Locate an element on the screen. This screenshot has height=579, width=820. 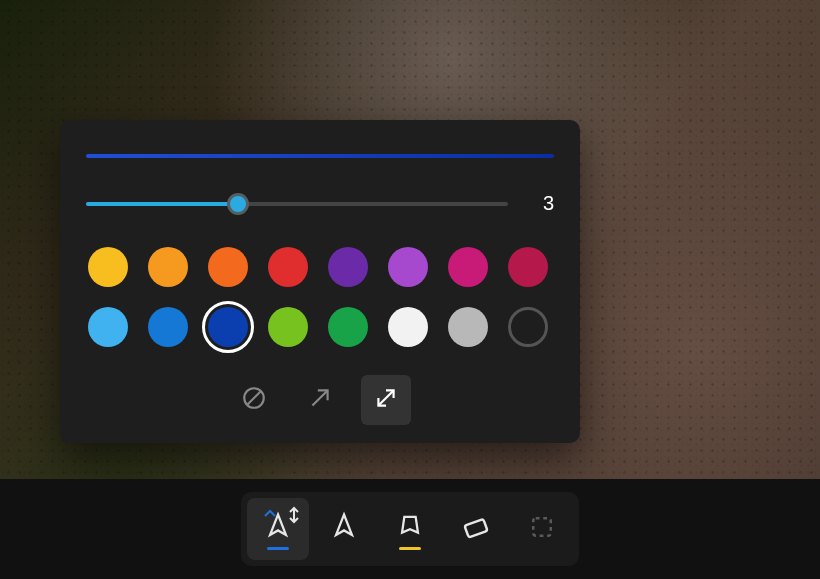
tool-highlighter is located at coordinates (410, 529).